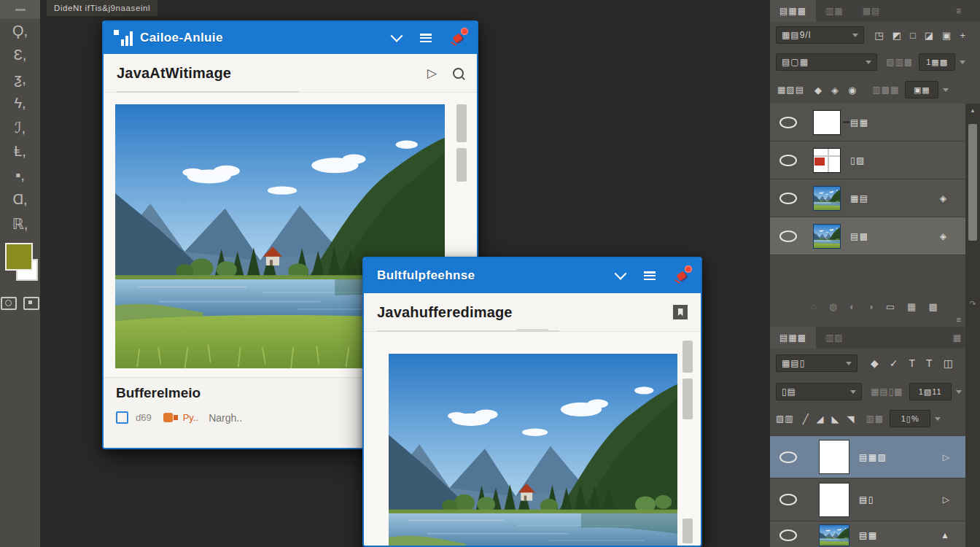 This screenshot has height=547, width=980. What do you see at coordinates (834, 11) in the screenshot?
I see `tab-channels: ▥▦` at bounding box center [834, 11].